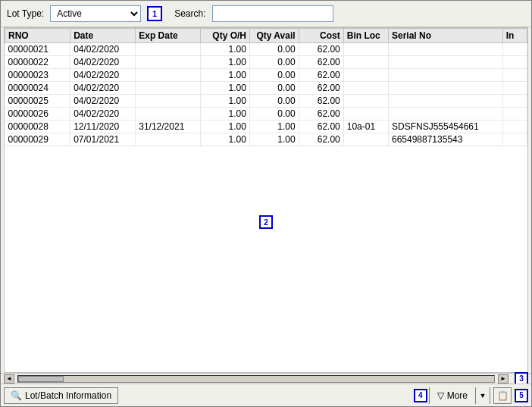  I want to click on lot-batch-button: 🔍 Lot/Batch Information, so click(61, 396).